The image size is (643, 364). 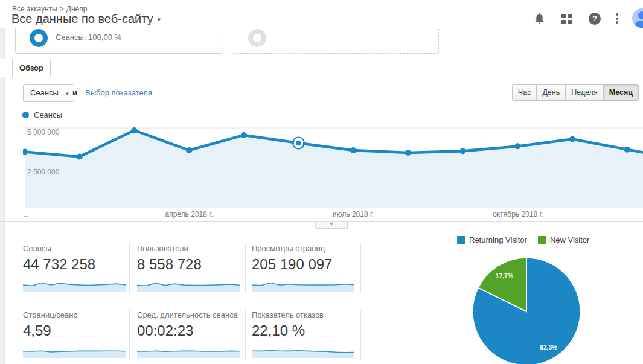 I want to click on series-legend-label: Сеансы, so click(x=48, y=115).